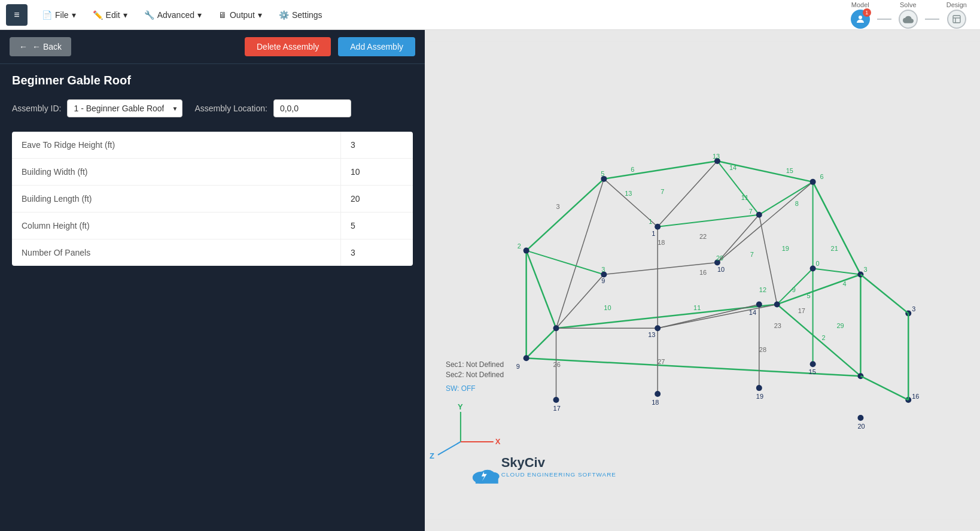 This screenshot has height=531, width=980. Describe the element at coordinates (312, 108) in the screenshot. I see `assembly-location-input` at that location.